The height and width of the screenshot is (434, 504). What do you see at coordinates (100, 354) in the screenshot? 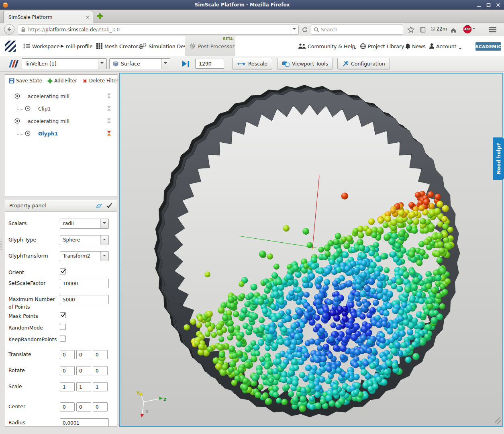
I see `translate-z-input` at bounding box center [100, 354].